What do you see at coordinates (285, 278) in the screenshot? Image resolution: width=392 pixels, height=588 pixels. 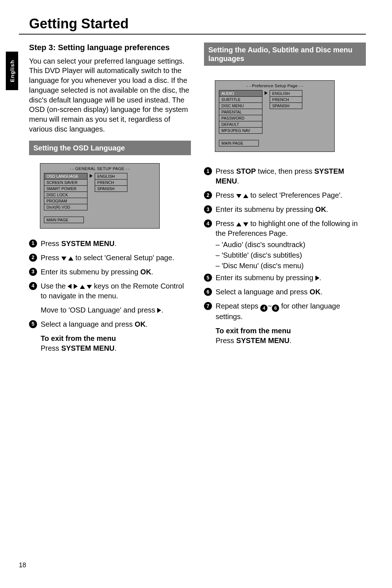 I see `step-5: 5 Enter its submenu by pressing .` at bounding box center [285, 278].